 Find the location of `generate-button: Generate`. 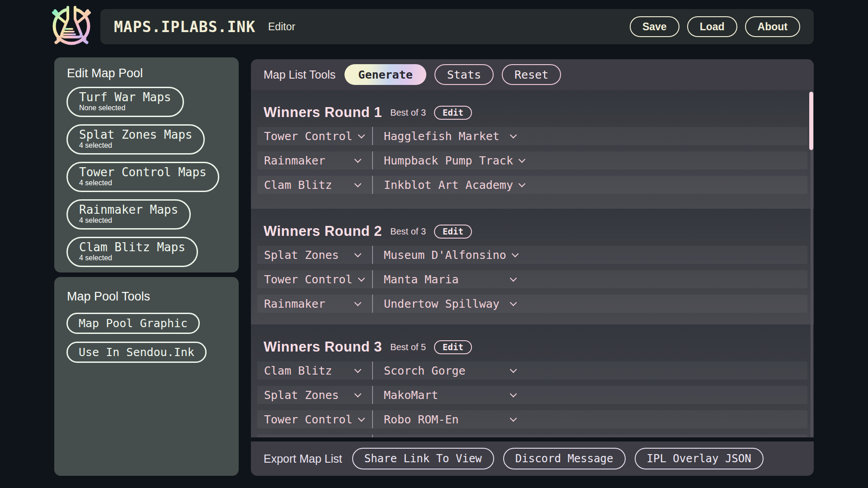

generate-button: Generate is located at coordinates (385, 75).